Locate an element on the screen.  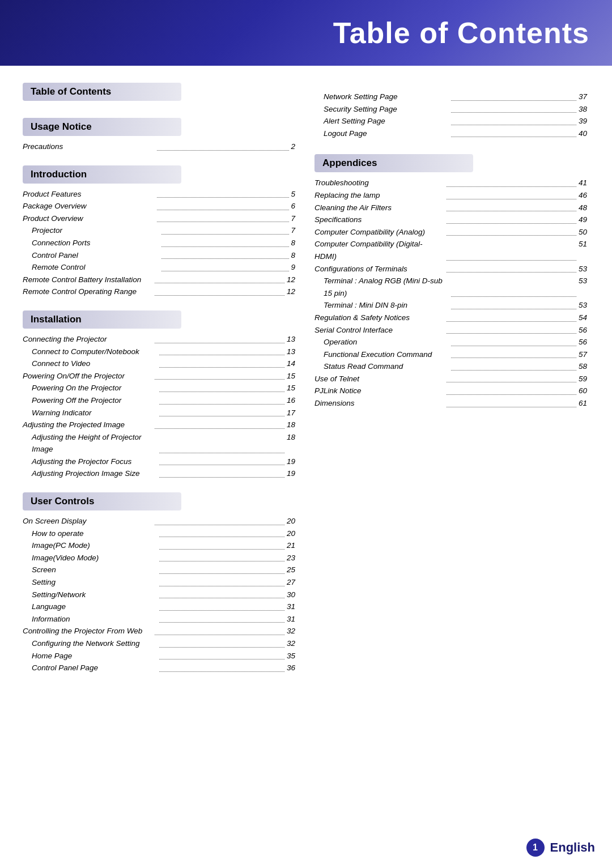
header: Table of Contents is located at coordinates (306, 33).